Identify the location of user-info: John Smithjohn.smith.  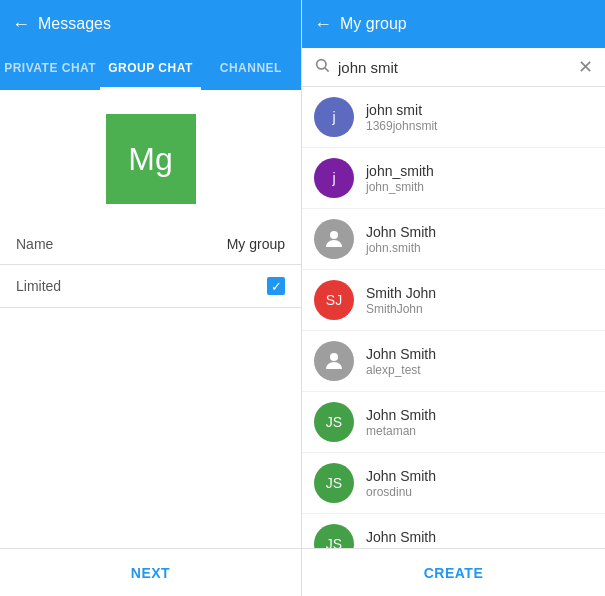
(480, 240).